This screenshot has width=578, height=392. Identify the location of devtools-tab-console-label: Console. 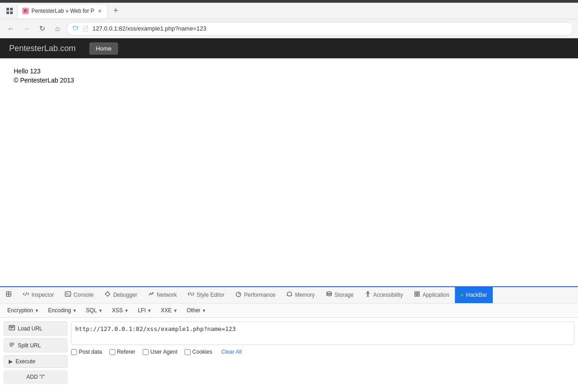
(83, 295).